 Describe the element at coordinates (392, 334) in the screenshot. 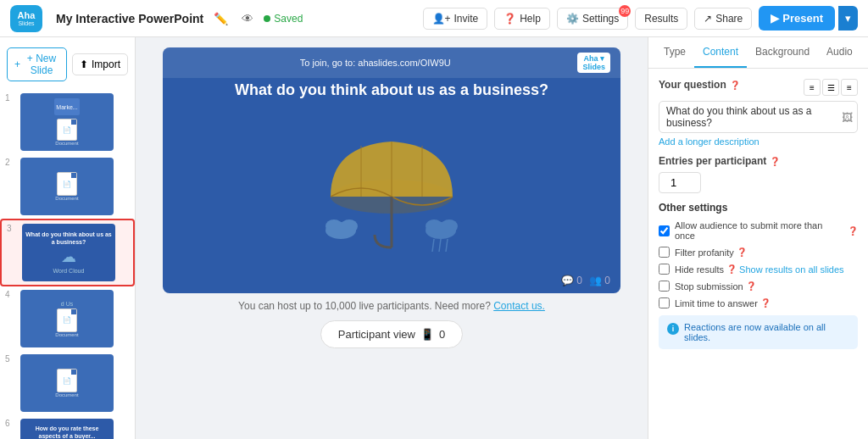

I see `participant-view-button: Participant view 📱 0` at that location.